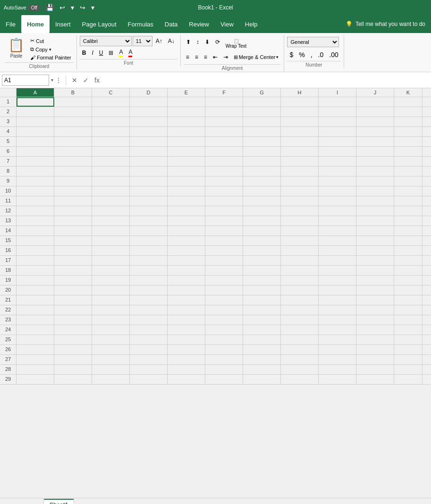 This screenshot has height=504, width=431. What do you see at coordinates (375, 310) in the screenshot?
I see `cell-J22` at bounding box center [375, 310].